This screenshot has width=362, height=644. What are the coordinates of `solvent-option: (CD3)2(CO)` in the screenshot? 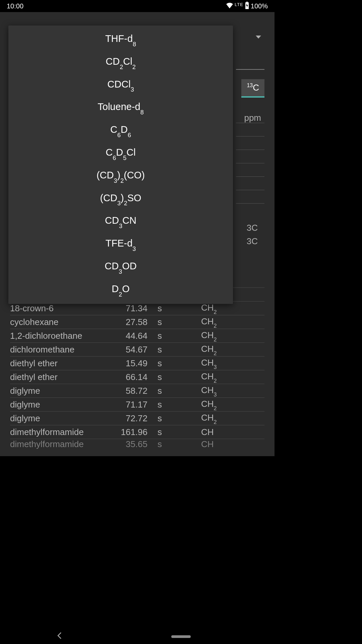 It's located at (121, 176).